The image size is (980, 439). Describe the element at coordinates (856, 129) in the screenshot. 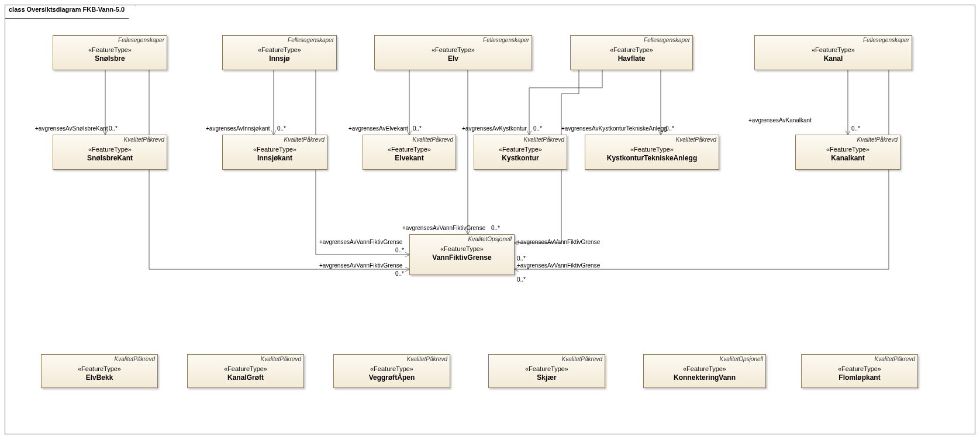

I see `mult-kanalkant: 0..*` at that location.